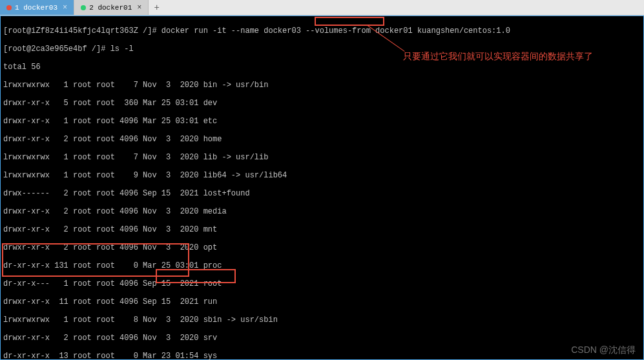 This screenshot has width=644, height=360. I want to click on terminal-line: total 56, so click(322, 67).